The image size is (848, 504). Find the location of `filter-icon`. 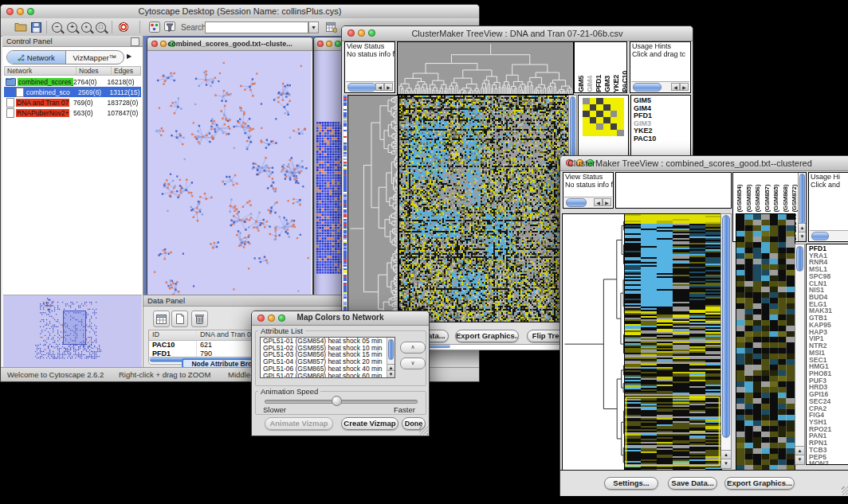

filter-icon is located at coordinates (169, 27).